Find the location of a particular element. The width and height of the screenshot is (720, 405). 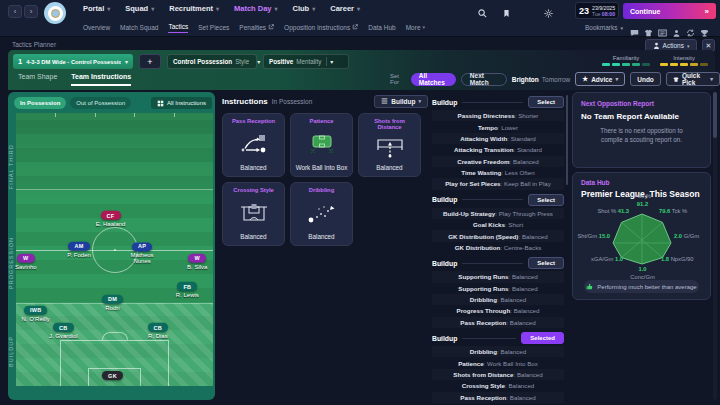

player-cb-left: CB J. Gvardiol is located at coordinates (63, 332).